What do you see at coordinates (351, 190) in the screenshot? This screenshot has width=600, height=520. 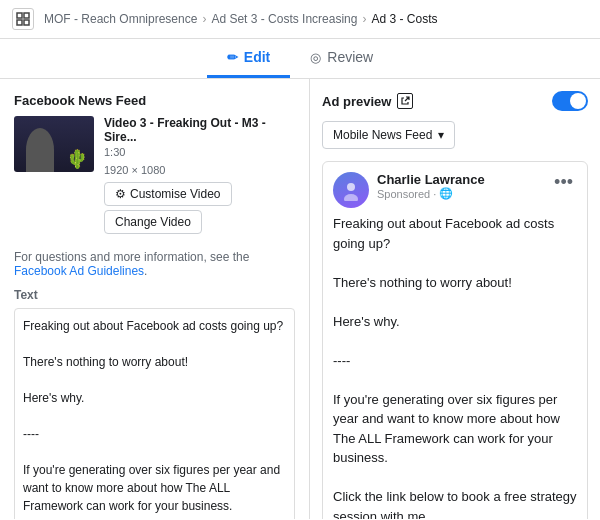 I see `avatar` at bounding box center [351, 190].